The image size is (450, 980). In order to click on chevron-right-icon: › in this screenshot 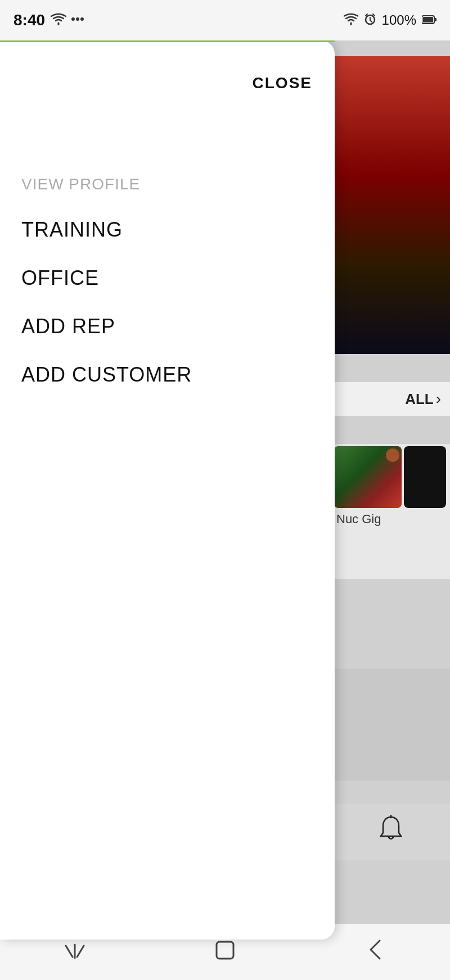, I will do `click(439, 399)`.